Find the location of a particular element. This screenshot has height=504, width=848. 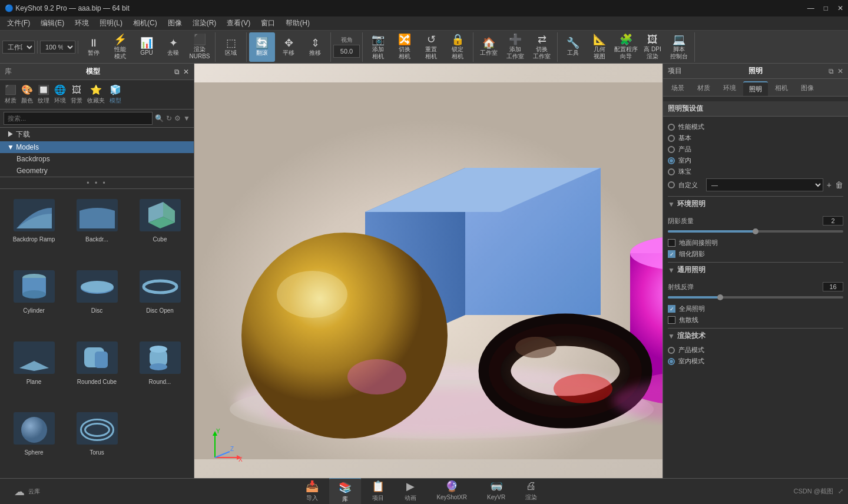

filter-icon: ▼ is located at coordinates (187, 118).